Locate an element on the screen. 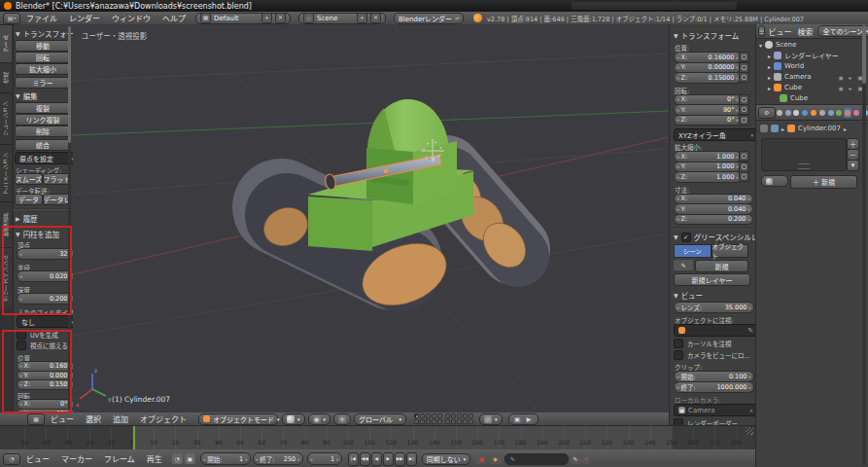 The width and height of the screenshot is (868, 467). npanel-scale-z: ◂Z:1.000▸ is located at coordinates (708, 177).